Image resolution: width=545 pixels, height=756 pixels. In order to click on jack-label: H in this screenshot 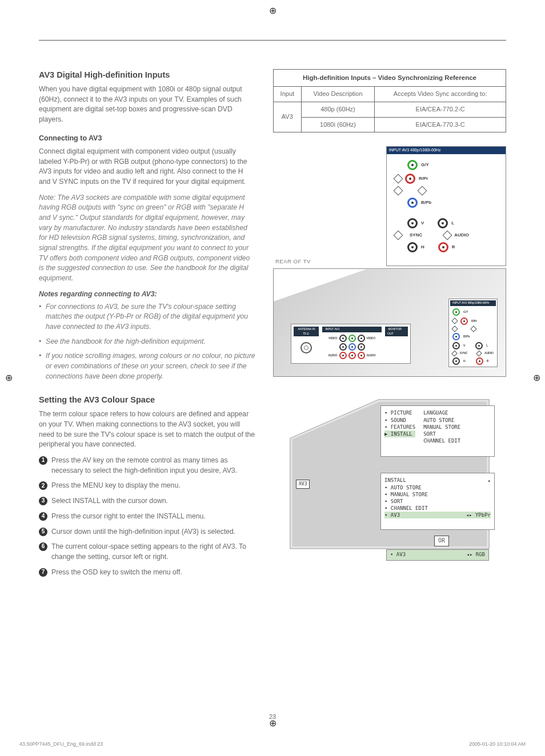, I will do `click(423, 247)`.